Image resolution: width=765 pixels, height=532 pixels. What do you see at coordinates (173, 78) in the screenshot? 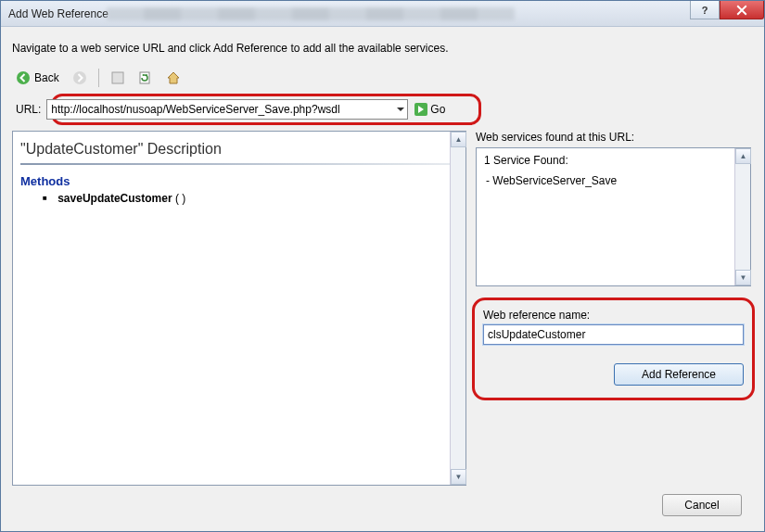
I see `home-icon` at bounding box center [173, 78].